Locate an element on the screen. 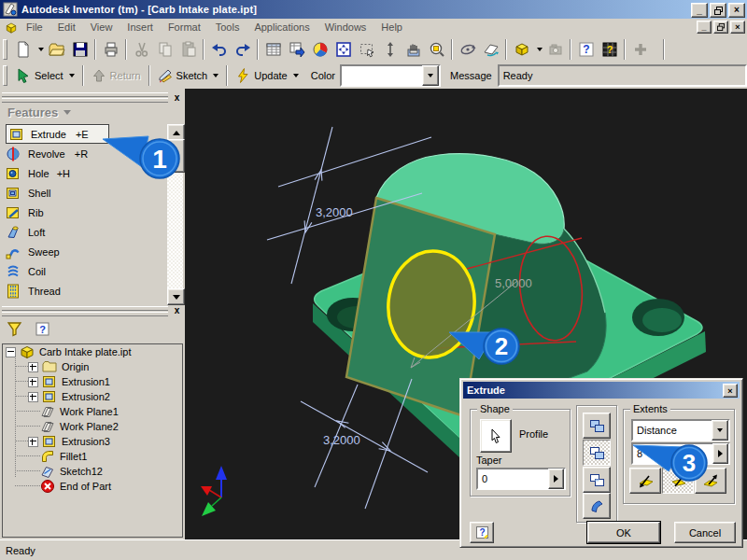  tree-item-extrusion1: Extrusion1 is located at coordinates (92, 382).